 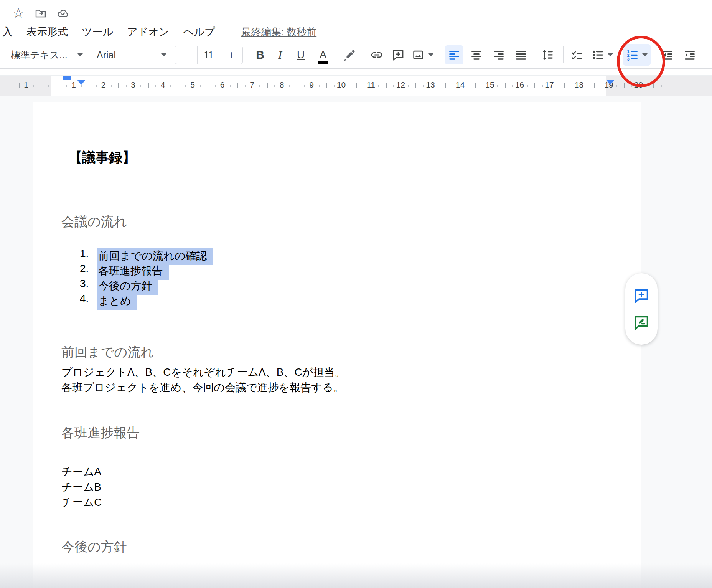 I want to click on align-right-button, so click(x=499, y=55).